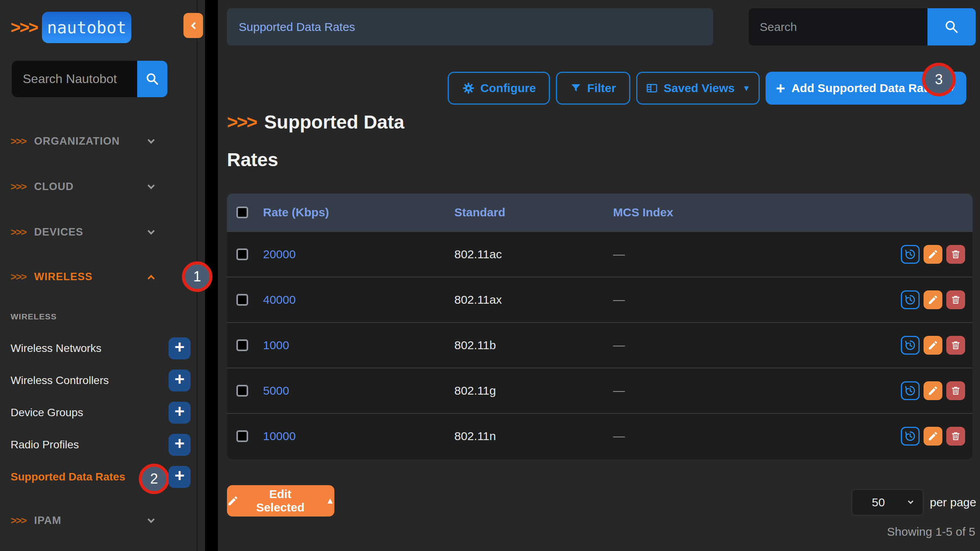 This screenshot has width=980, height=551. I want to click on radio-profiles-link: Radio Profiles, so click(45, 445).